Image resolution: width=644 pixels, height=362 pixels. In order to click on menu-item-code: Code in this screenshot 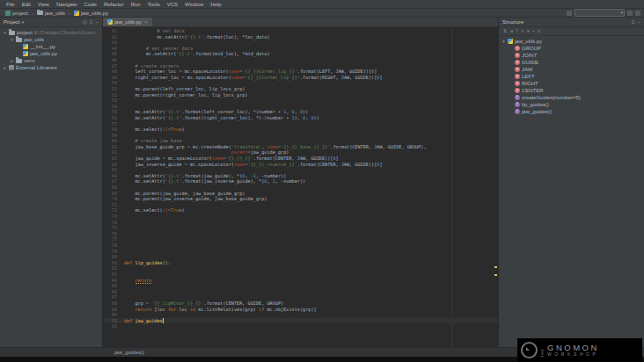, I will do `click(91, 4)`.